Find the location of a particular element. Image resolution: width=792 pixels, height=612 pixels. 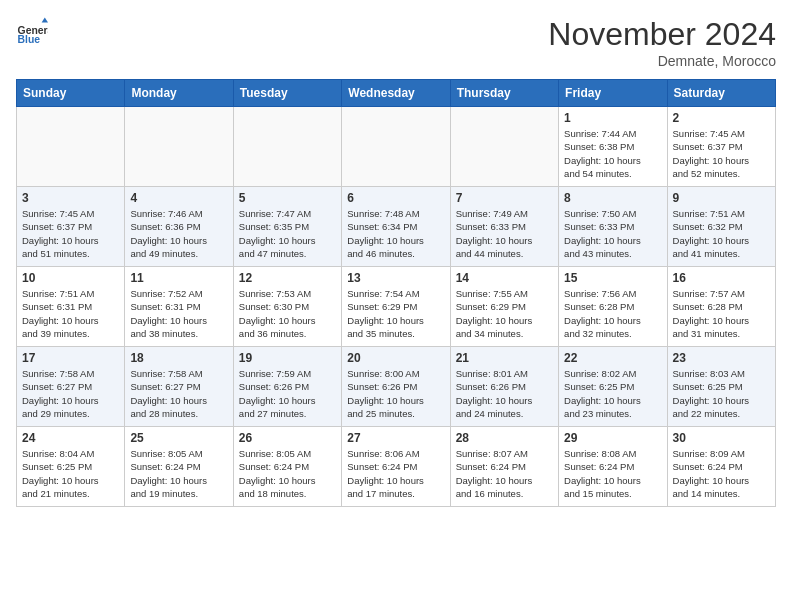

day-number: 14 is located at coordinates (504, 278).